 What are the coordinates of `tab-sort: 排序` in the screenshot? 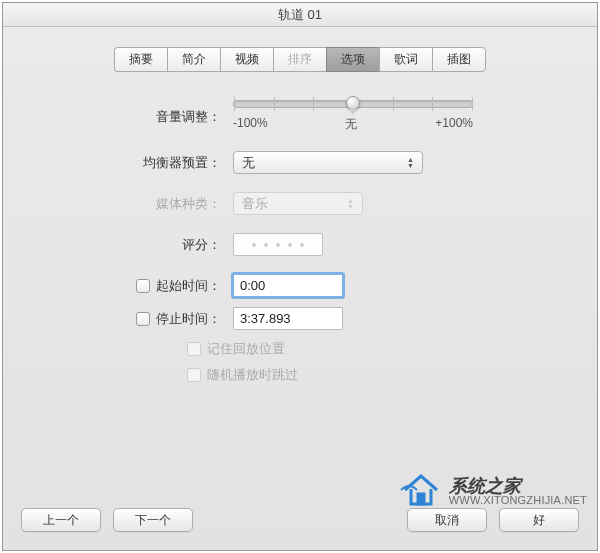 It's located at (300, 60).